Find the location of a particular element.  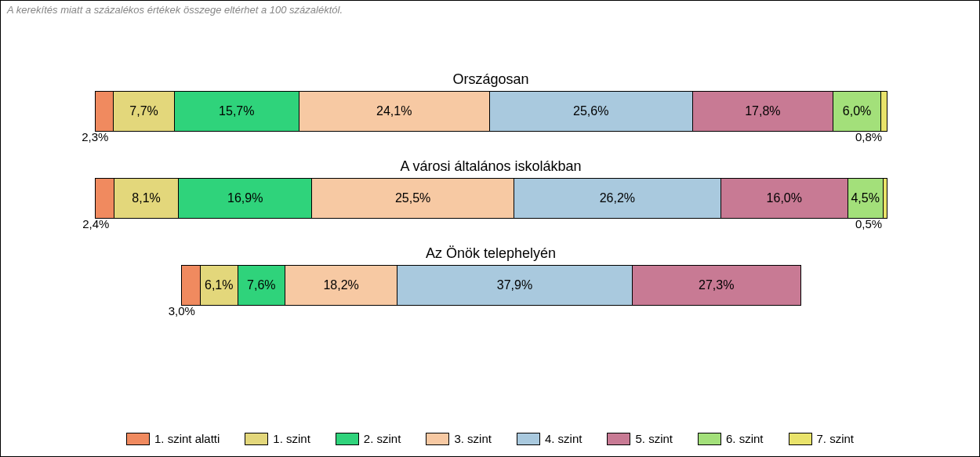

group-title: A városi általános iskolákban is located at coordinates (491, 166).